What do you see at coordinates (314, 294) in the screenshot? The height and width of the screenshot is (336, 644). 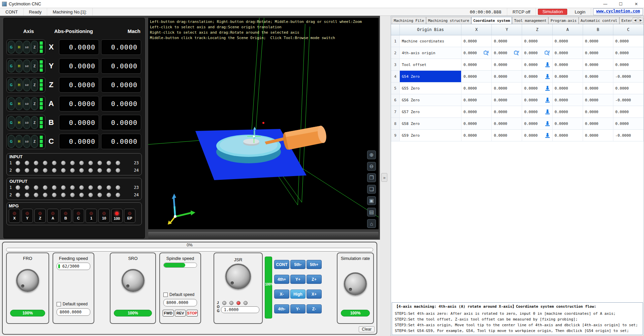 I see `jog-x-plus-button: X+` at bounding box center [314, 294].